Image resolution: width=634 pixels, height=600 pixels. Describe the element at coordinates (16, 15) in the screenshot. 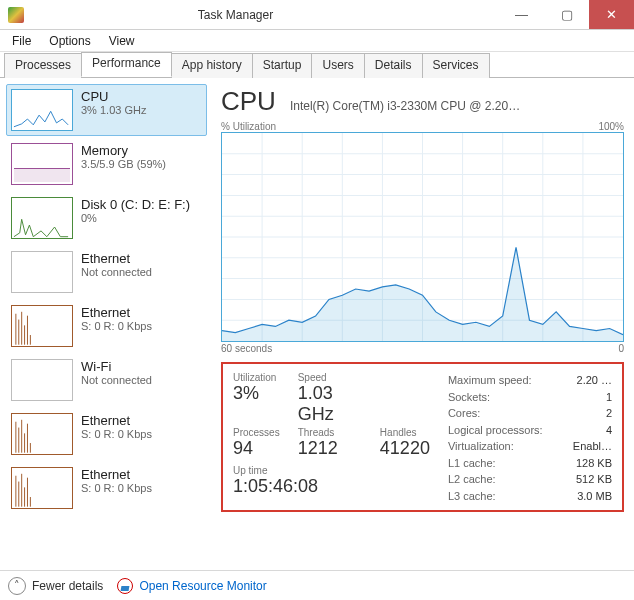

I see `app-icon` at that location.